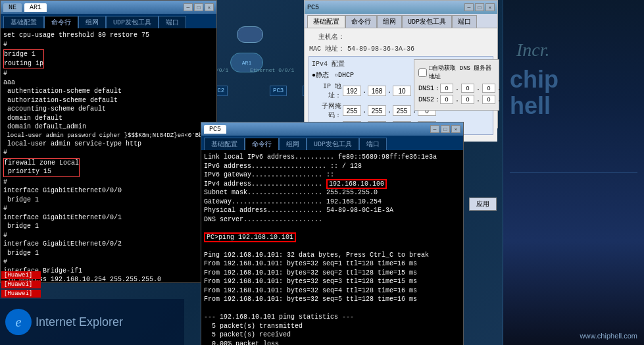 Image resolution: width=644 pixels, height=345 pixels. I want to click on dns-auto-row: □自动获取 DNS 服务器地址, so click(457, 72).